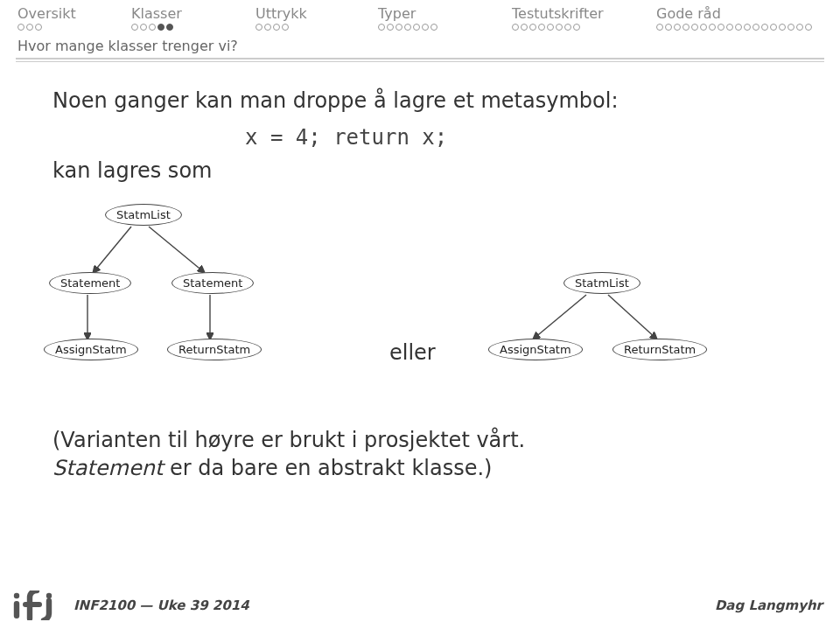  I want to click on intro-text: Noen ganger kan man droppe å lagre et me…, so click(446, 101).